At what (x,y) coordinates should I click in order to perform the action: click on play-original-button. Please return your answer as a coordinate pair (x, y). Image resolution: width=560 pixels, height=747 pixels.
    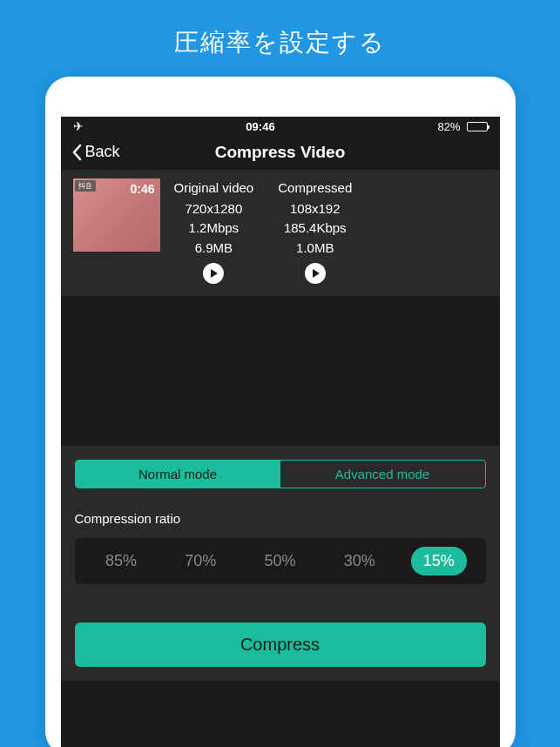
    Looking at the image, I should click on (213, 273).